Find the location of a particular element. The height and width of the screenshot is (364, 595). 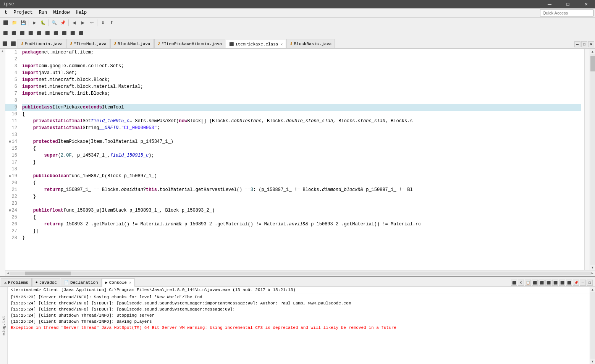

code-line-27: }| is located at coordinates (302, 231).